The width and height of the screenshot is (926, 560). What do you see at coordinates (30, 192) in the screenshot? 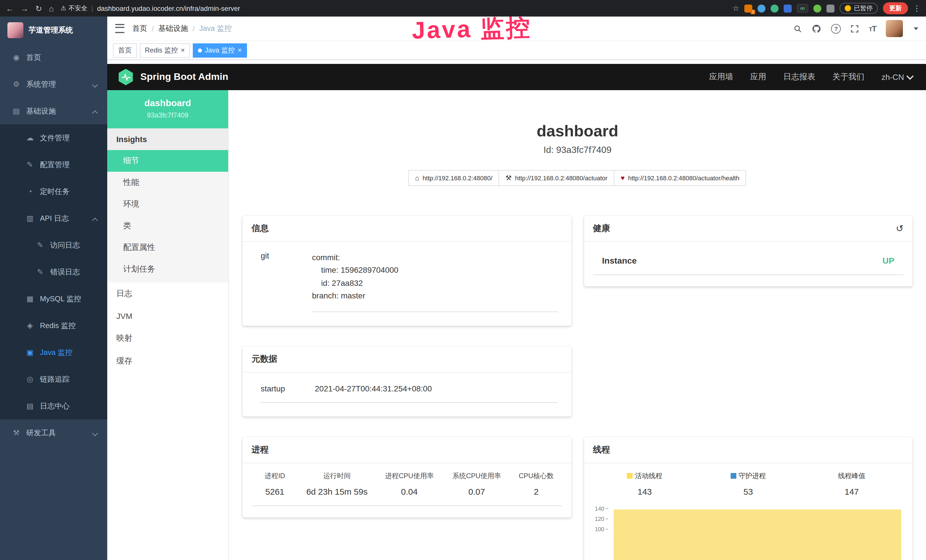
I see `clock-icon: ◔` at bounding box center [30, 192].